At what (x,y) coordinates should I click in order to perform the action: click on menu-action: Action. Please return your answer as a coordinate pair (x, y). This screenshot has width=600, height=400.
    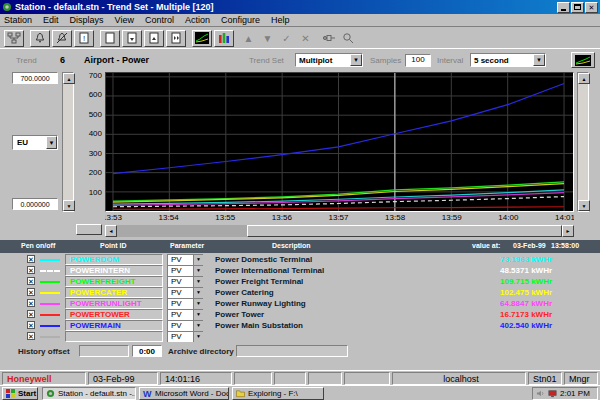
    Looking at the image, I should click on (198, 20).